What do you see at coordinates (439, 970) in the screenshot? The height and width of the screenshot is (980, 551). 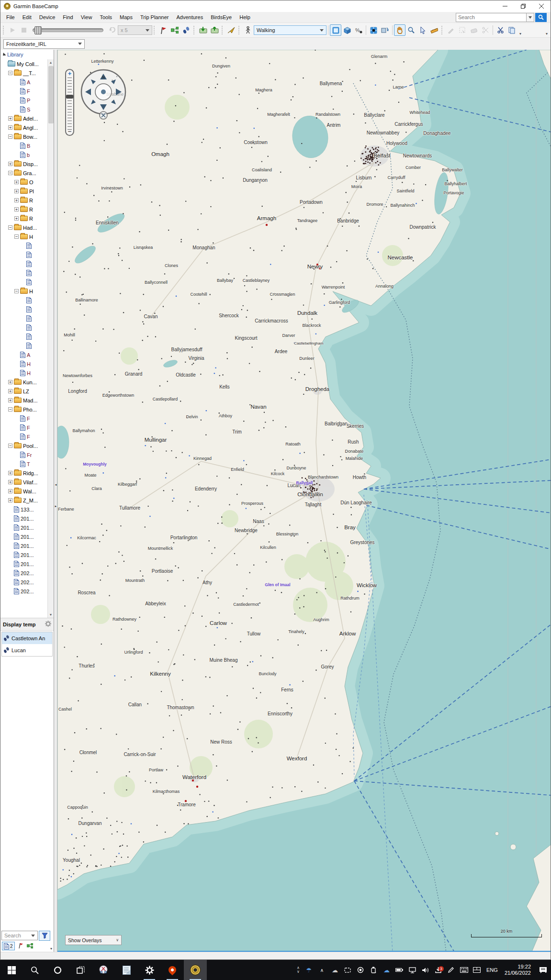 I see `update-icon: 3` at bounding box center [439, 970].